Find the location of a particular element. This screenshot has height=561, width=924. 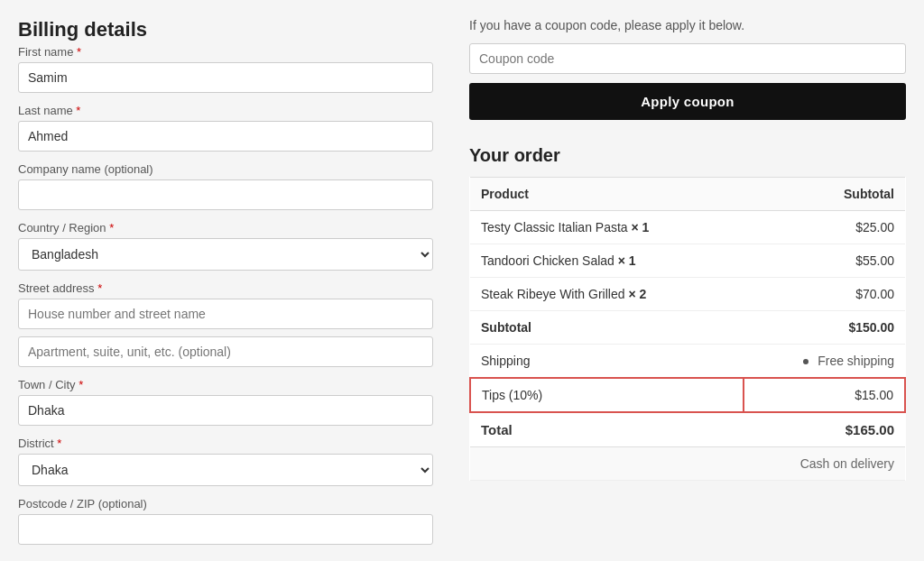

order-item-qty: × 2 is located at coordinates (637, 294).